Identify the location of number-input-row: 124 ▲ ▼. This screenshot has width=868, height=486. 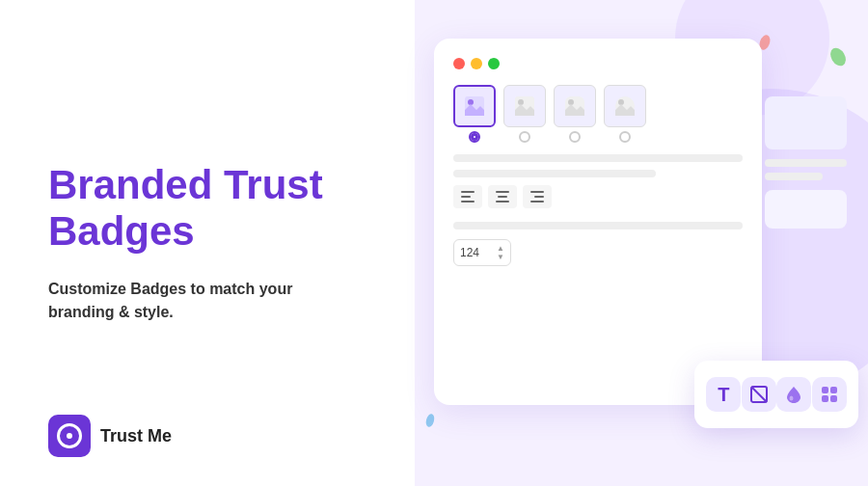
(598, 253).